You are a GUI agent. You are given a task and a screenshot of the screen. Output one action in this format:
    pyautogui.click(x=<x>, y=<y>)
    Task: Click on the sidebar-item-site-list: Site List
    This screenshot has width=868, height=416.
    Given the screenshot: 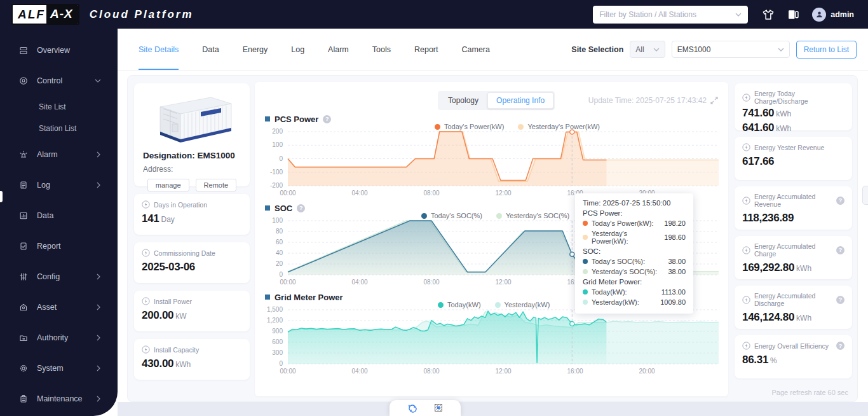 What is the action you would take?
    pyautogui.click(x=58, y=107)
    